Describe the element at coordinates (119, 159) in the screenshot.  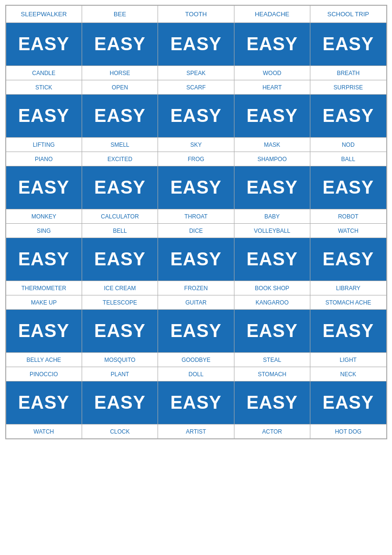
I see `cell-r5-c1: EXCITED` at that location.